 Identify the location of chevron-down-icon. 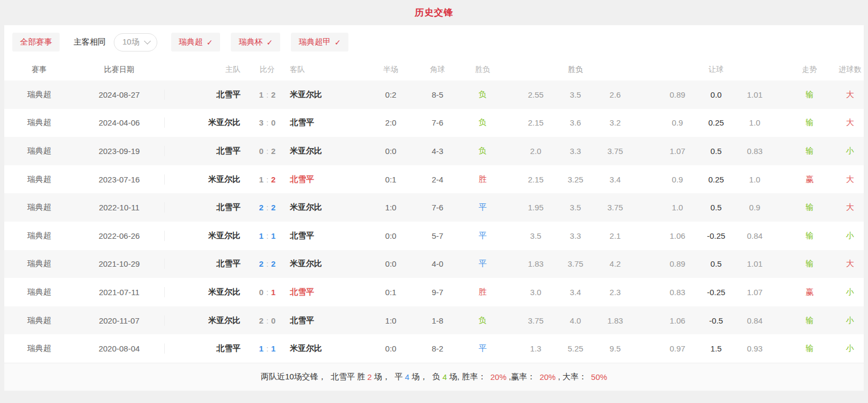
(147, 41).